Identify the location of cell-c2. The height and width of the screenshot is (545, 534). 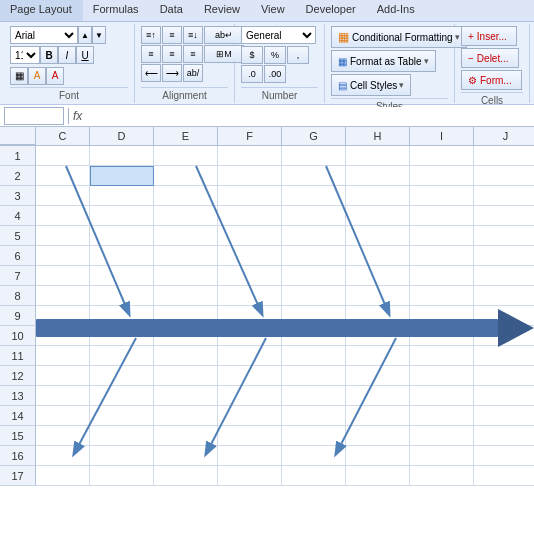
(63, 176).